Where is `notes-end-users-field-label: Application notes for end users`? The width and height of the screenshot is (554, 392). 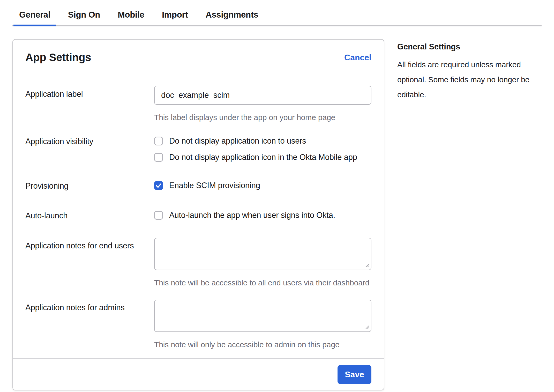
notes-end-users-field-label: Application notes for end users is located at coordinates (90, 263).